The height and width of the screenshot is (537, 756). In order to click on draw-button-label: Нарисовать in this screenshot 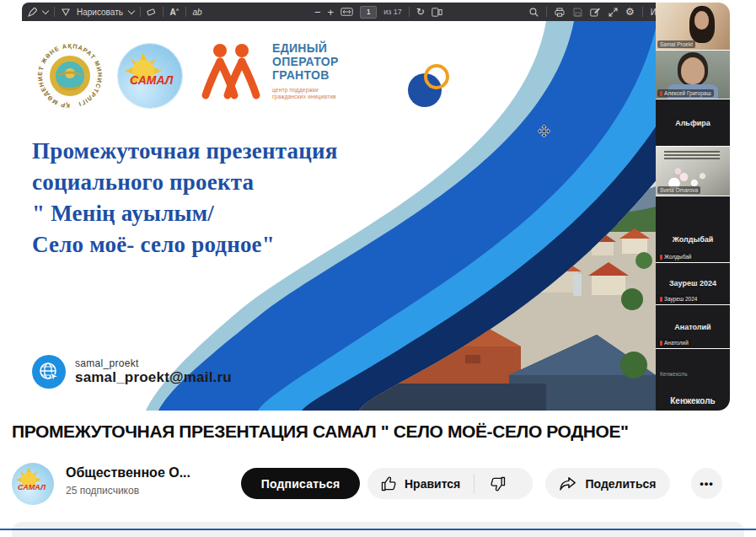, I will do `click(99, 12)`.